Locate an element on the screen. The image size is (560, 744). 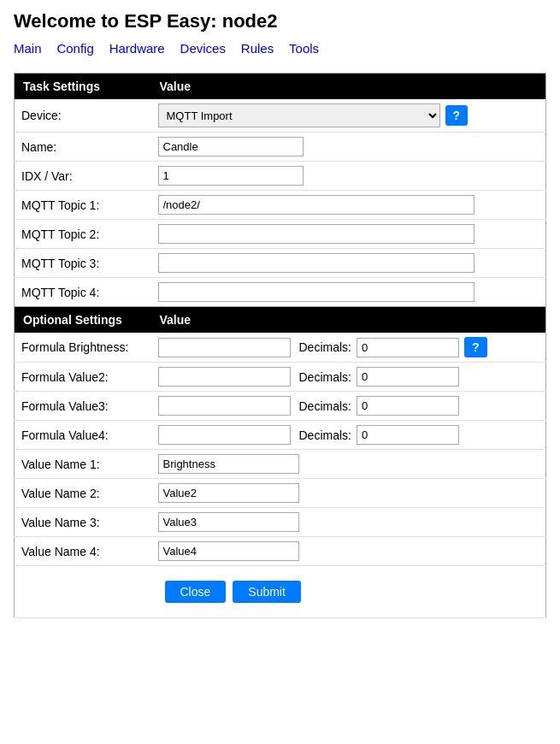
formula-value2-label: Formula Value2: is located at coordinates (83, 377).